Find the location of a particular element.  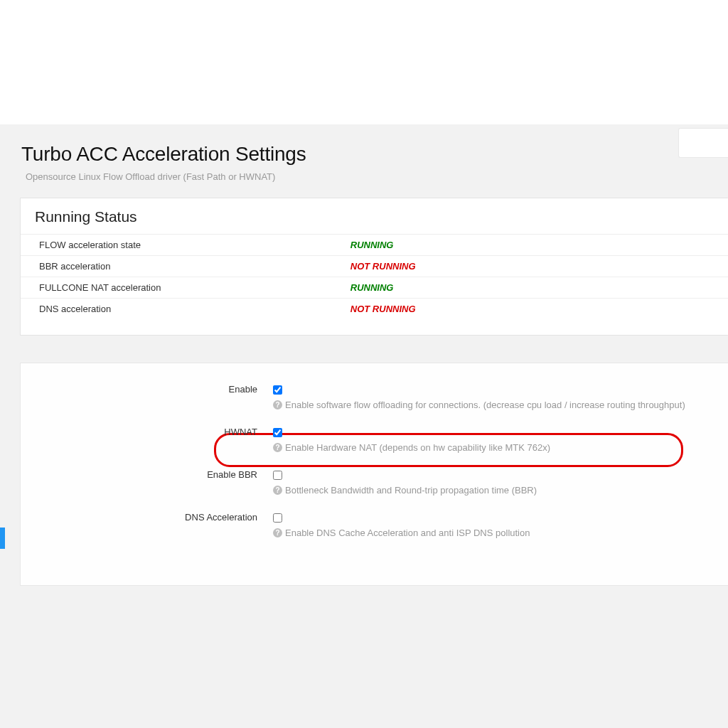

hwnat-checkbox is located at coordinates (277, 432).